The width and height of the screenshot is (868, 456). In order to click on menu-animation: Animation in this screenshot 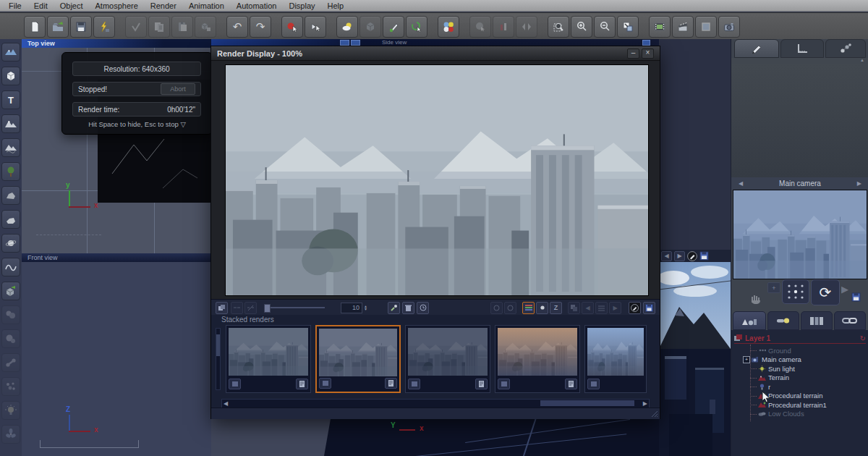, I will do `click(207, 6)`.